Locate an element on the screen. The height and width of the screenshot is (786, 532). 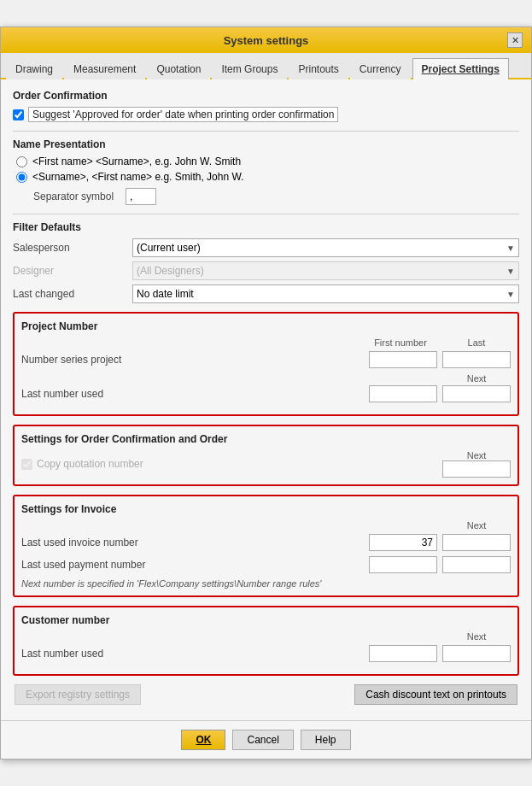
last-changed-row: Last changed No date limit ▼ is located at coordinates (266, 294).